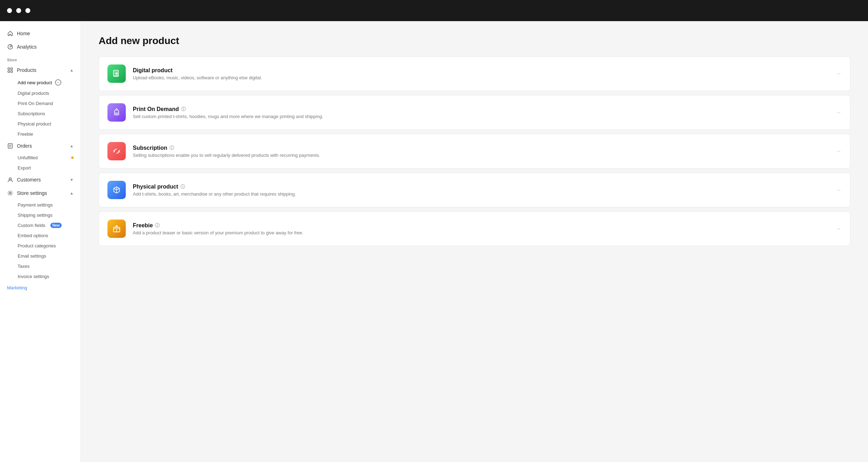 The width and height of the screenshot is (868, 462). Describe the element at coordinates (481, 74) in the screenshot. I see `digital-product-info: Digital product Upload eBooks, music, vi…` at that location.